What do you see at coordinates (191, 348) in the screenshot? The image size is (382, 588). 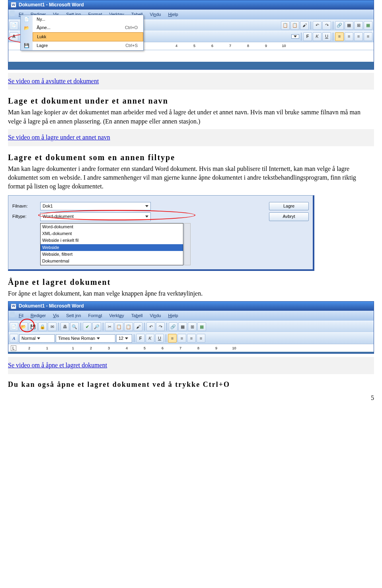 I see `ruler: L 2 1 1 2 3 4 5 6 7 8 9 10` at bounding box center [191, 348].